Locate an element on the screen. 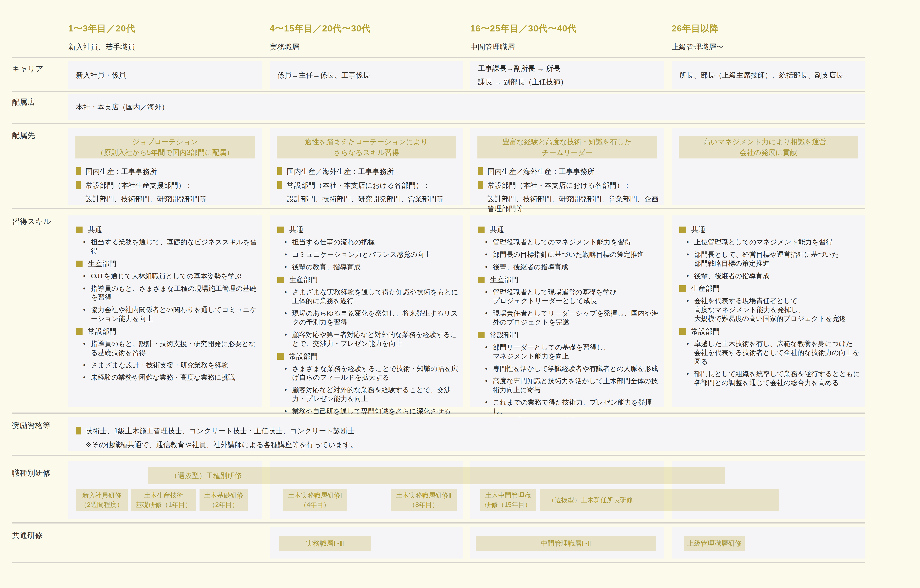 The image size is (920, 588). row-job-training: （選抜型）工種別研修 新入社員研修 （2週間程度）土木生産技術 基礎研修（1年目… is located at coordinates (460, 490).